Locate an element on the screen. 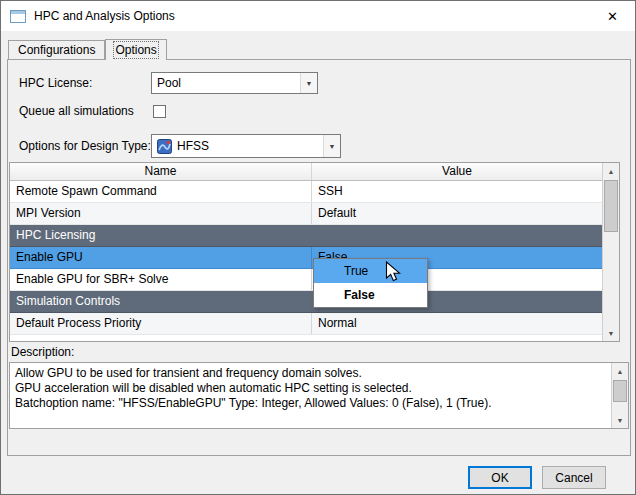 This screenshot has height=495, width=636. design-type-dropdown: HFSS ▼ is located at coordinates (246, 146).